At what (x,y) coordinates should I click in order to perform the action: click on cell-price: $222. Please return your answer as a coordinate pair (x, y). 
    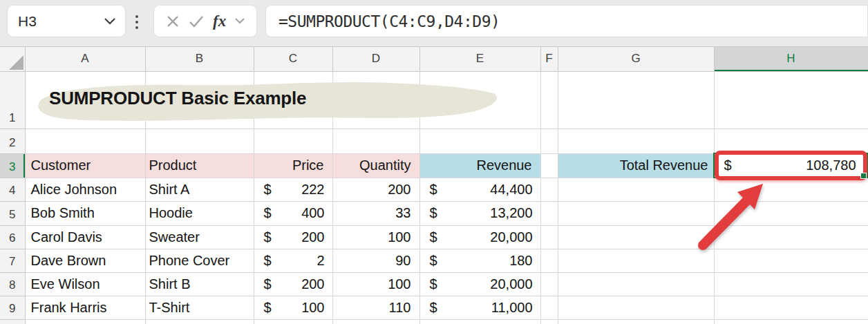
    Looking at the image, I should click on (293, 189).